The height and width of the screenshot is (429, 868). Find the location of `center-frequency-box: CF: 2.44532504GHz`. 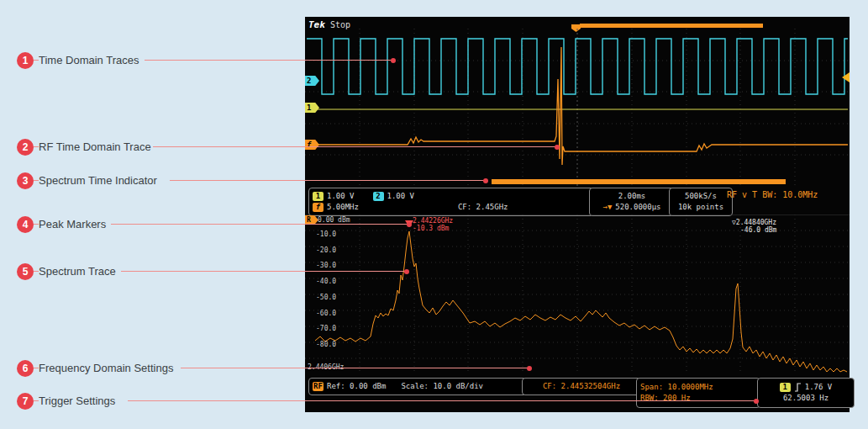

center-frequency-box: CF: 2.44532504GHz is located at coordinates (581, 387).